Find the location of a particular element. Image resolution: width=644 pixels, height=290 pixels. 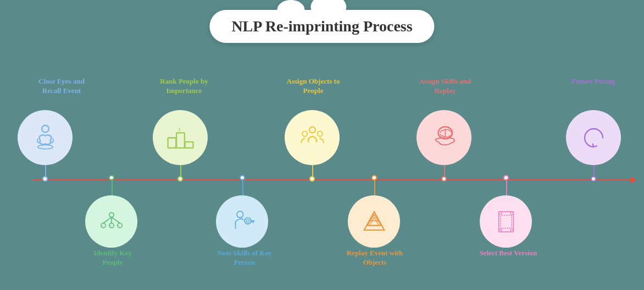

step7-dot is located at coordinates (444, 179).